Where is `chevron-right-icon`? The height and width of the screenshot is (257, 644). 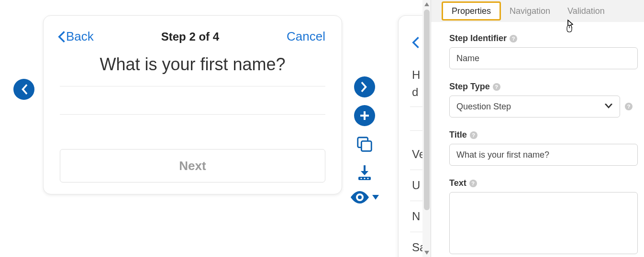 chevron-right-icon is located at coordinates (365, 87).